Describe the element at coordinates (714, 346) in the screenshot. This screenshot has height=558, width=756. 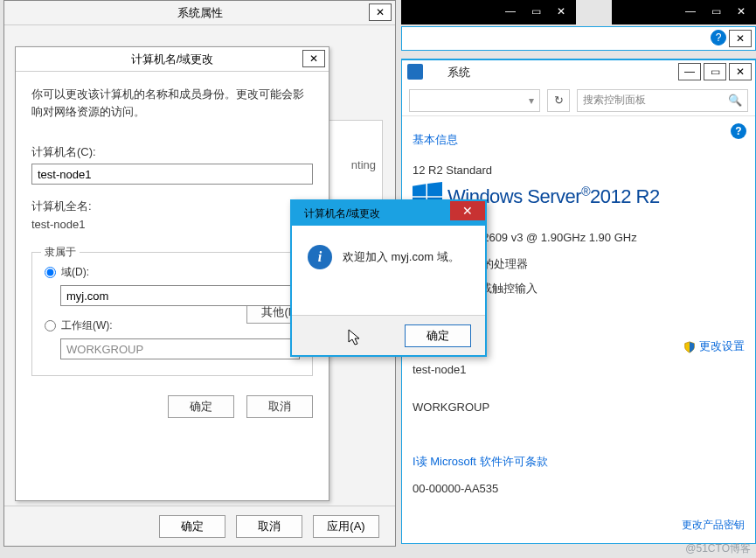
I see `change-settings-link: 更改设置` at that location.